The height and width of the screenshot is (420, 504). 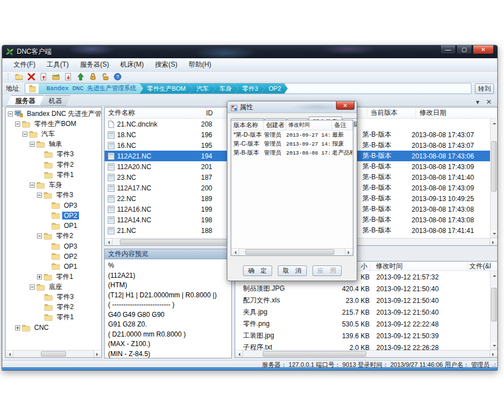 What do you see at coordinates (93, 77) in the screenshot?
I see `lock-icon` at bounding box center [93, 77].